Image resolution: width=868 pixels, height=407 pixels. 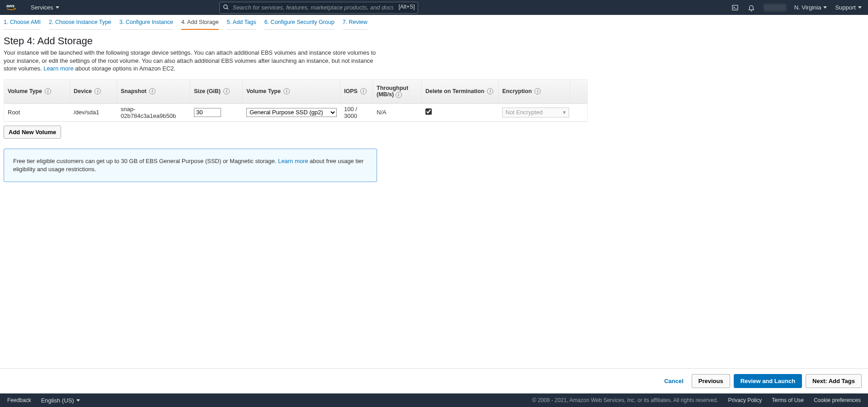 I want to click on free-tier-info-box: Free tier eligible customers can get up …, so click(x=190, y=165).